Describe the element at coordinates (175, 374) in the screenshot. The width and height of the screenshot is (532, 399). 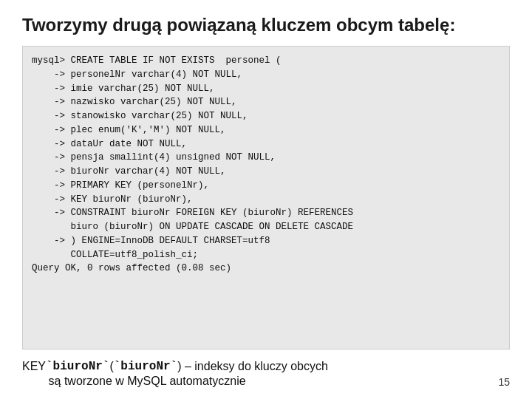
I see `footer-text: KEY `biuroNr` (`biuroNr`) – indeksy do k…` at that location.